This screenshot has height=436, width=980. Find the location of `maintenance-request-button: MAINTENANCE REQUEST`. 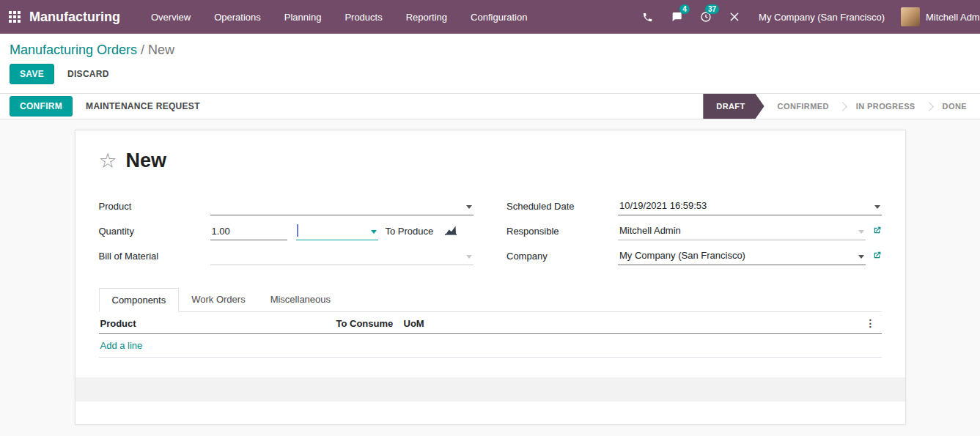

maintenance-request-button: MAINTENANCE REQUEST is located at coordinates (143, 106).